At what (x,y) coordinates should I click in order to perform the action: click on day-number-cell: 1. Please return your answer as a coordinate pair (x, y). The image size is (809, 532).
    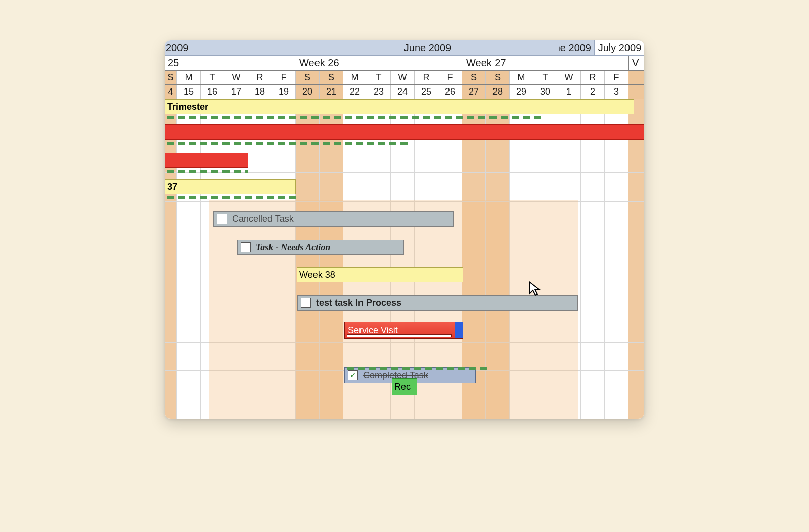
    Looking at the image, I should click on (569, 92).